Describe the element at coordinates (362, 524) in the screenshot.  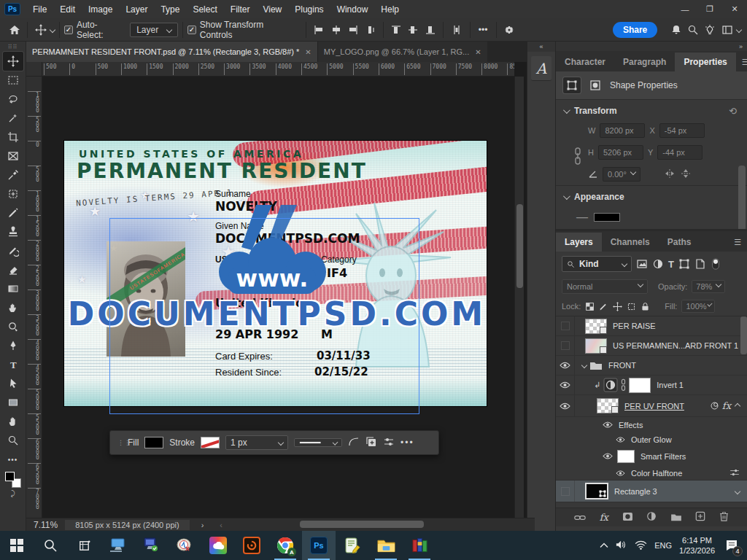
I see `canvas-horizontal-scrollbar-thumb` at that location.